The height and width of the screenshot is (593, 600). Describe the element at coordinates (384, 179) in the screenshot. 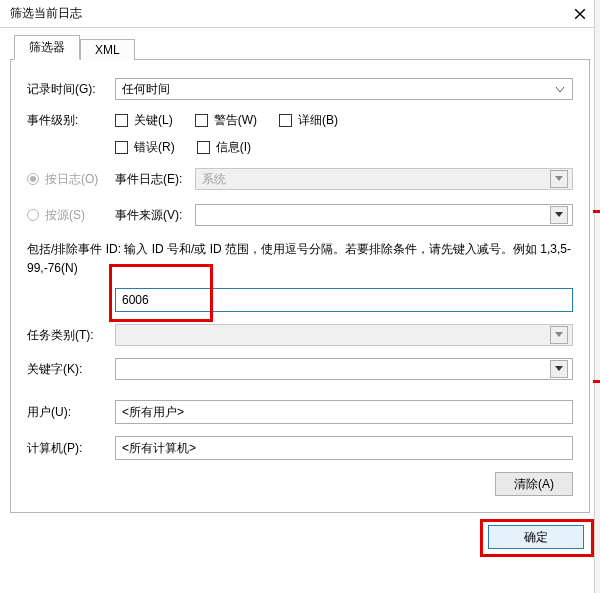

I see `event-log-dropdown: 系统` at that location.